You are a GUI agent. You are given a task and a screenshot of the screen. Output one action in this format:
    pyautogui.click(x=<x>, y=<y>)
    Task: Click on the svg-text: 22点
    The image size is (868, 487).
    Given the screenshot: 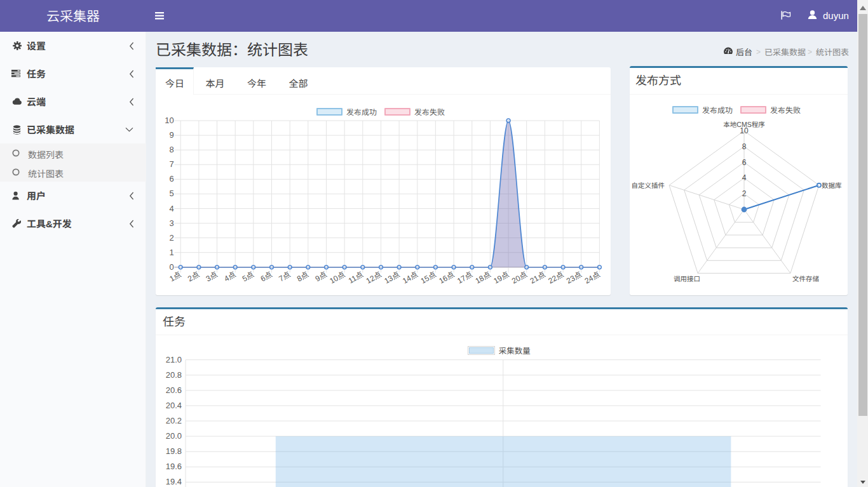 What is the action you would take?
    pyautogui.click(x=555, y=277)
    